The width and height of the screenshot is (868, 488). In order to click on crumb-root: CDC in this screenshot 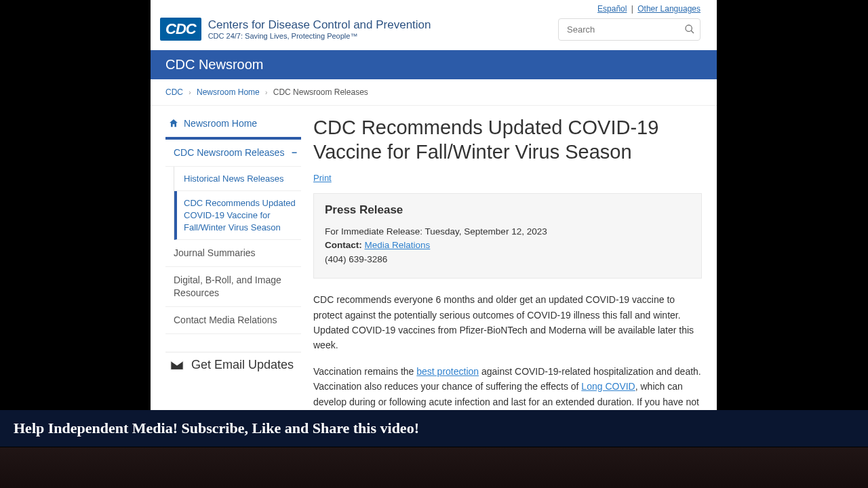, I will do `click(174, 92)`.